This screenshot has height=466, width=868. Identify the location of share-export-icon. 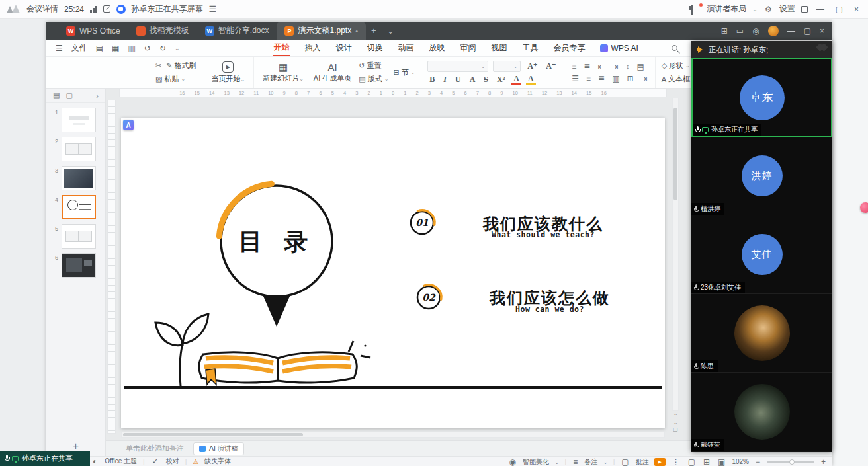
(107, 9).